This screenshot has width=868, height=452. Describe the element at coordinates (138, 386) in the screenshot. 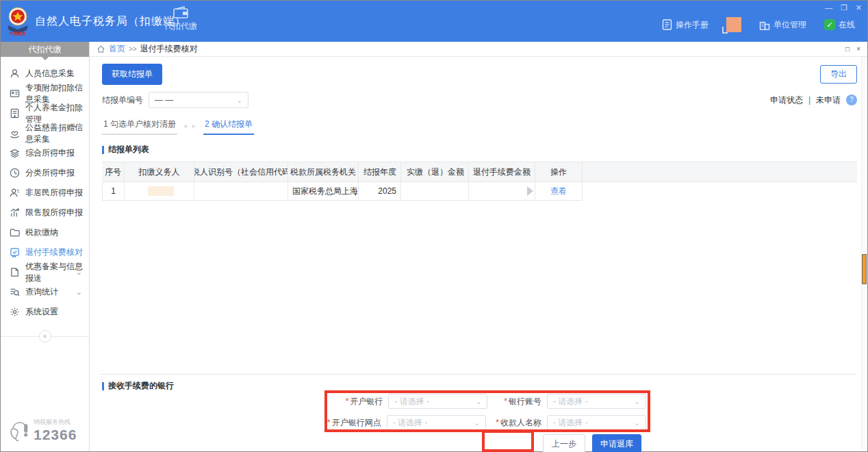

I see `bank-section-title: 接收手续费的银行` at that location.